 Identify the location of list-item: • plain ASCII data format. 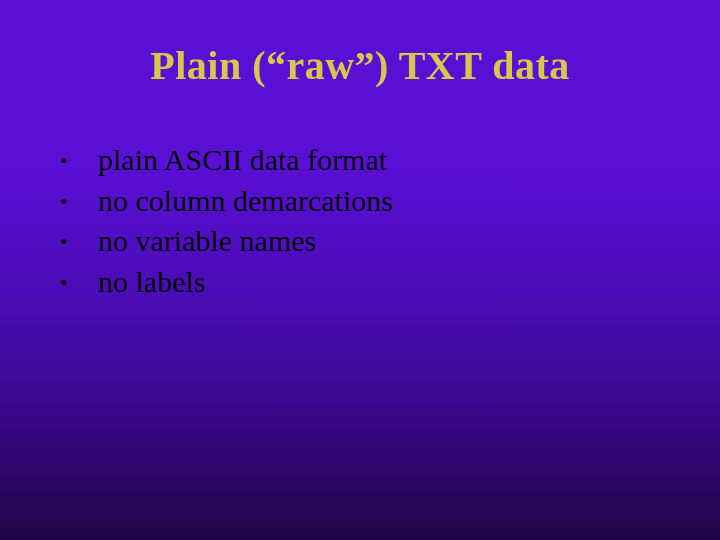
(360, 160).